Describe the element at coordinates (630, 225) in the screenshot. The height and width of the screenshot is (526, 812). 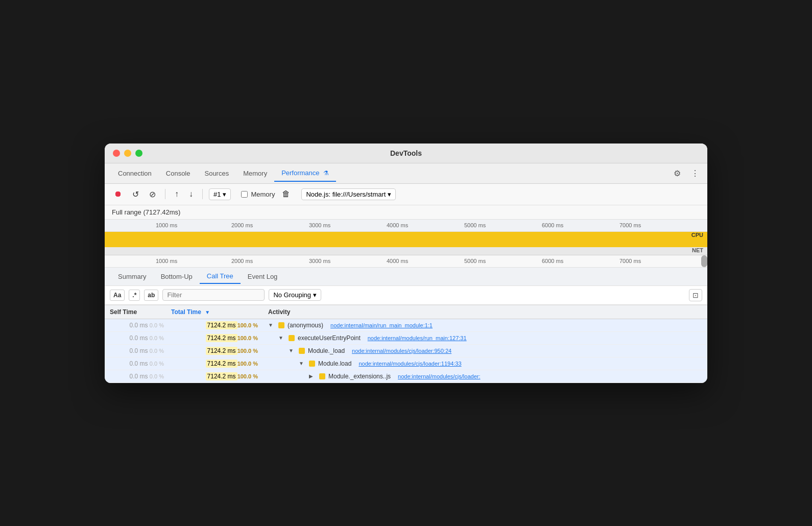
I see `ruler-mark-7: 7000 ms` at that location.